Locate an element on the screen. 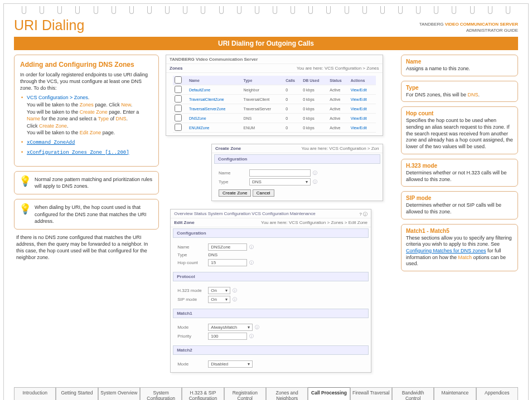  spiral-binding is located at coordinates (266, 9).